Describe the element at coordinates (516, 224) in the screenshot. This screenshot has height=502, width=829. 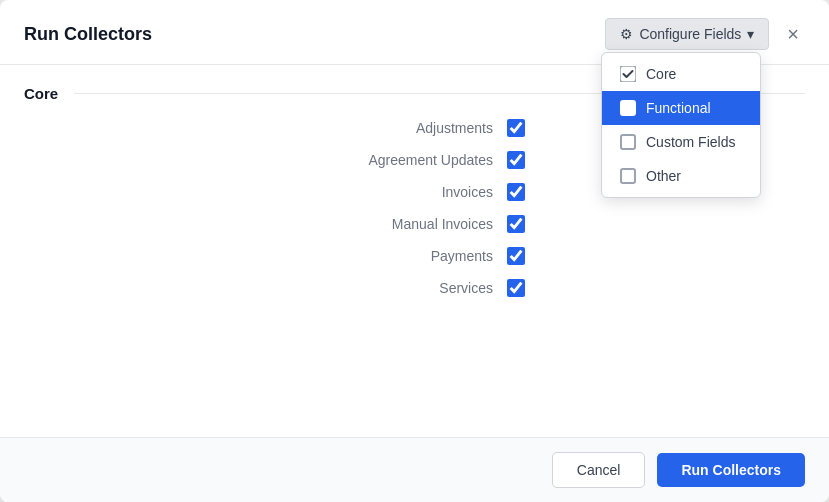
I see `field-checkbox-manual-invoices` at that location.